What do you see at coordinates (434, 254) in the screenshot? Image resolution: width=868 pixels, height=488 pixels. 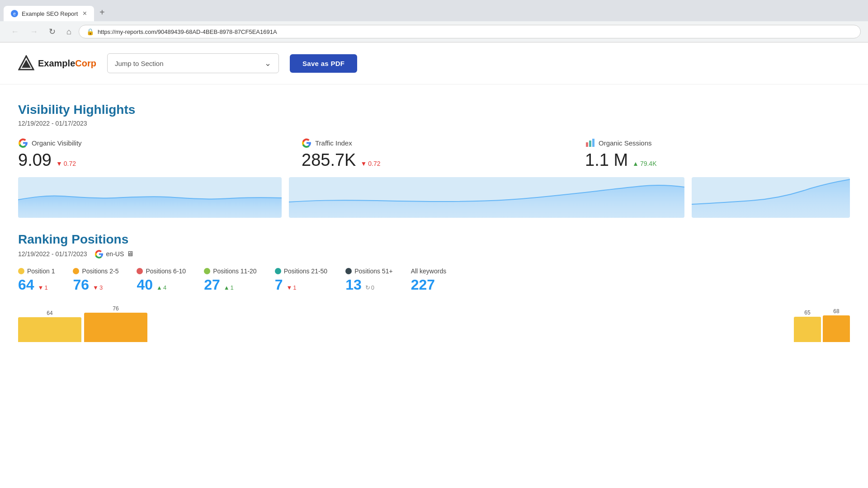 I see `ranking-header-row: 12/19/2022 - 01/17/2023 en-US 🖥` at bounding box center [434, 254].